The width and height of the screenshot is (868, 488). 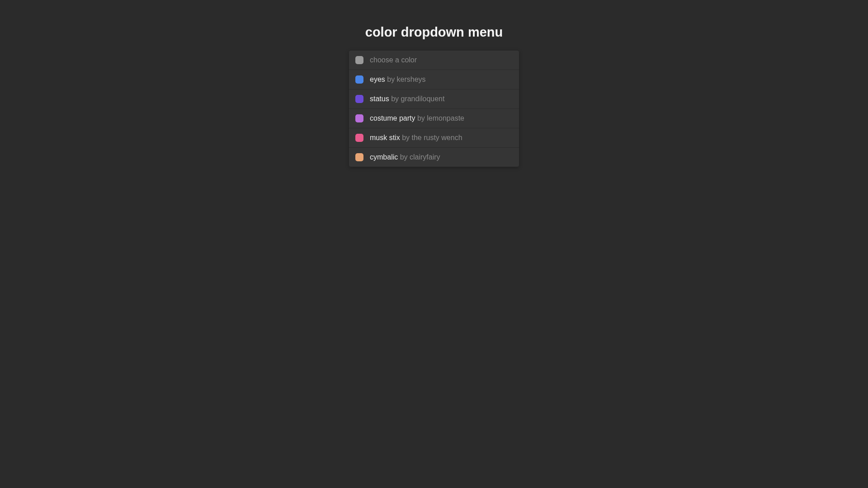 What do you see at coordinates (434, 61) in the screenshot?
I see `dropdown-placeholder: choose a color` at bounding box center [434, 61].